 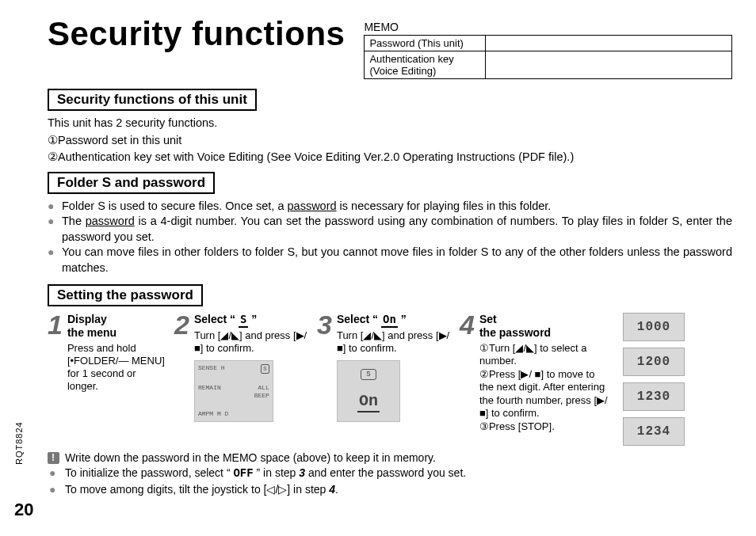 What do you see at coordinates (545, 326) in the screenshot?
I see `step-4-title: Set the password` at bounding box center [545, 326].